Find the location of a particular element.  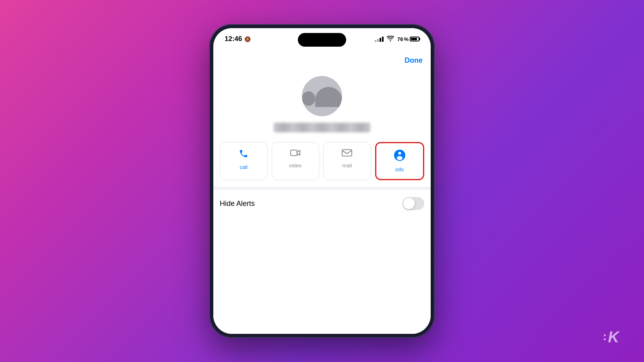

call-icon is located at coordinates (244, 155).